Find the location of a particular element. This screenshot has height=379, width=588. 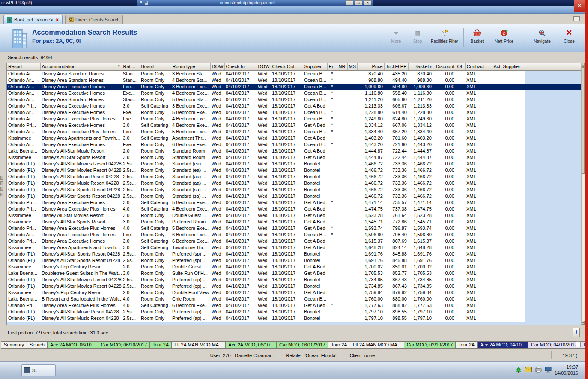

tabstrip-minimize-button: — is located at coordinates (576, 19).